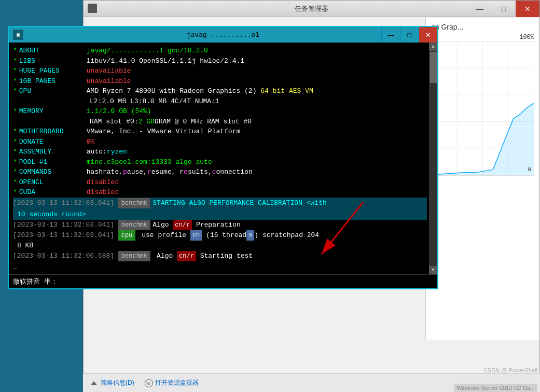 Image resolution: width=540 pixels, height=392 pixels. What do you see at coordinates (220, 122) in the screenshot?
I see `memory-line2: RAM slot #0: 2 GB DRAM @ 0 MHz RAM slot …` at bounding box center [220, 122].